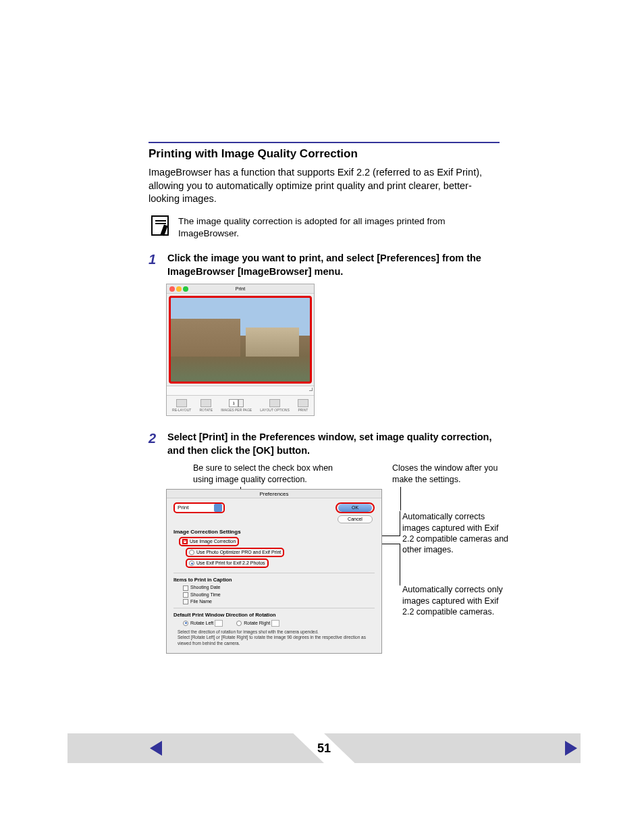 The image size is (644, 834). What do you see at coordinates (236, 405) in the screenshot?
I see `images-per-page-stepper: 1 IMAGES PER PAGE` at bounding box center [236, 405].